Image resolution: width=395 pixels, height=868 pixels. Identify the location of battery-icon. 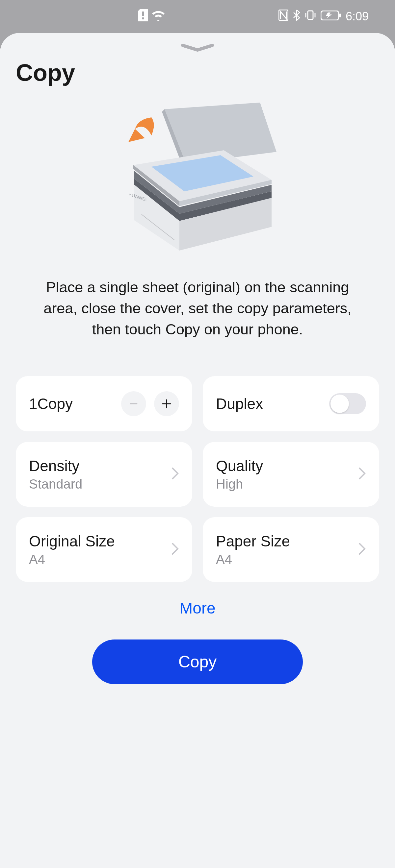
(331, 17).